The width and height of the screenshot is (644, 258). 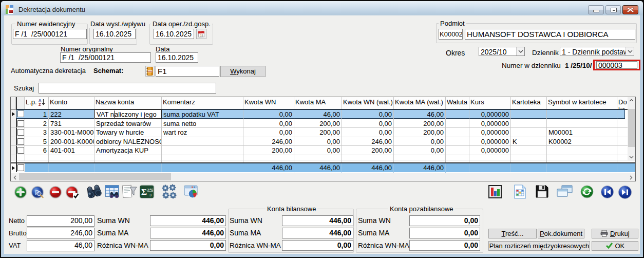 What do you see at coordinates (150, 189) in the screenshot?
I see `svg-text: x+s` at bounding box center [150, 189].